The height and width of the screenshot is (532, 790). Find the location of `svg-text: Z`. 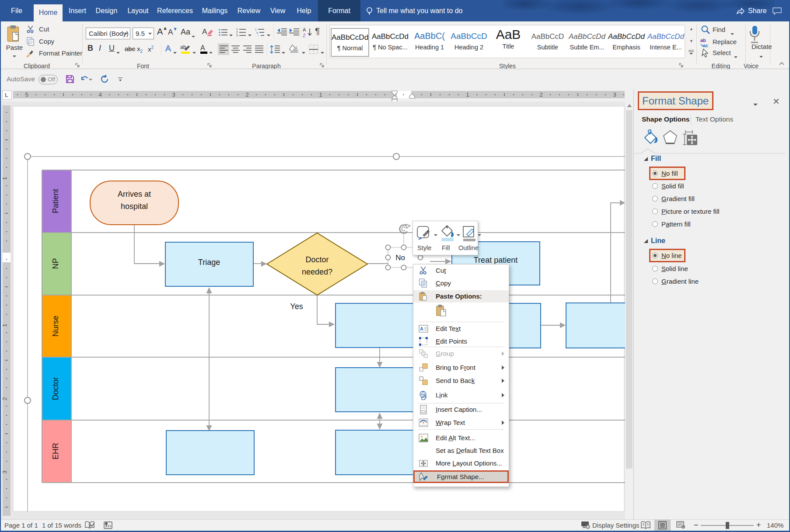

svg-text: Z is located at coordinates (304, 35).